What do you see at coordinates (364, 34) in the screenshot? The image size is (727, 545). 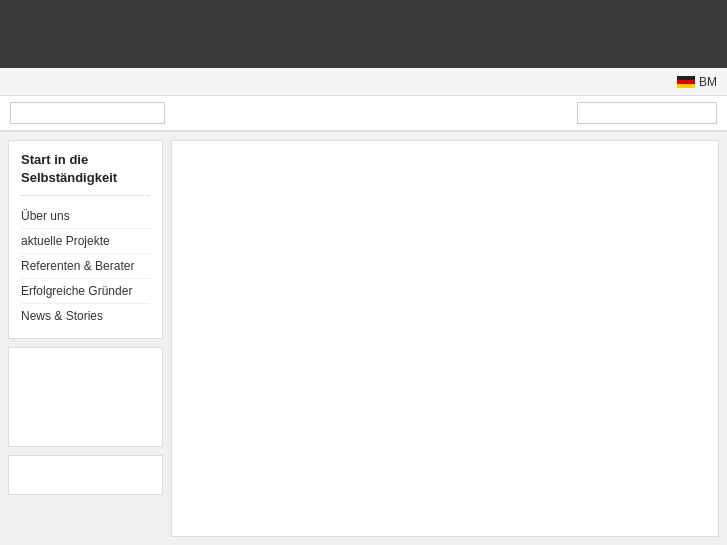 I see `top-header` at bounding box center [364, 34].